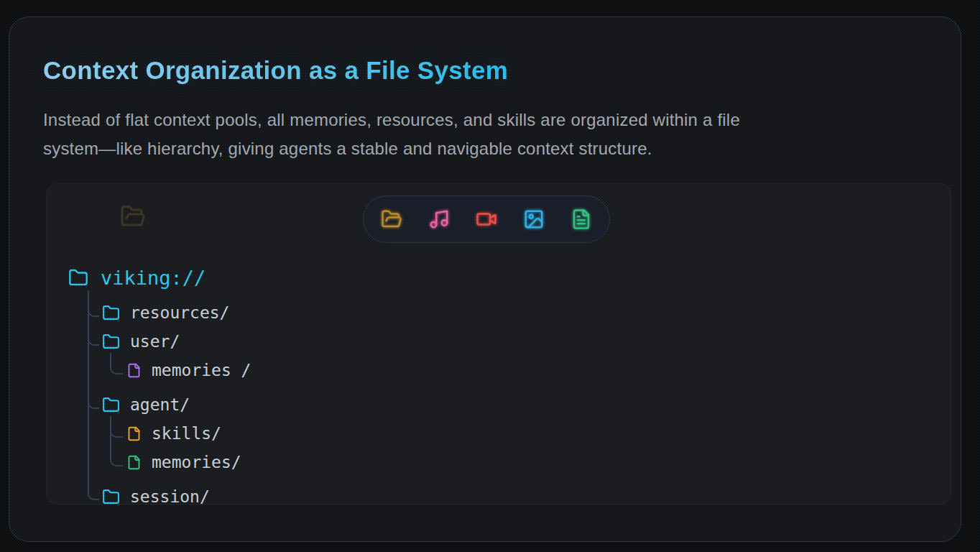  Describe the element at coordinates (184, 462) in the screenshot. I see `tree-item-agent-memories: memories/` at that location.